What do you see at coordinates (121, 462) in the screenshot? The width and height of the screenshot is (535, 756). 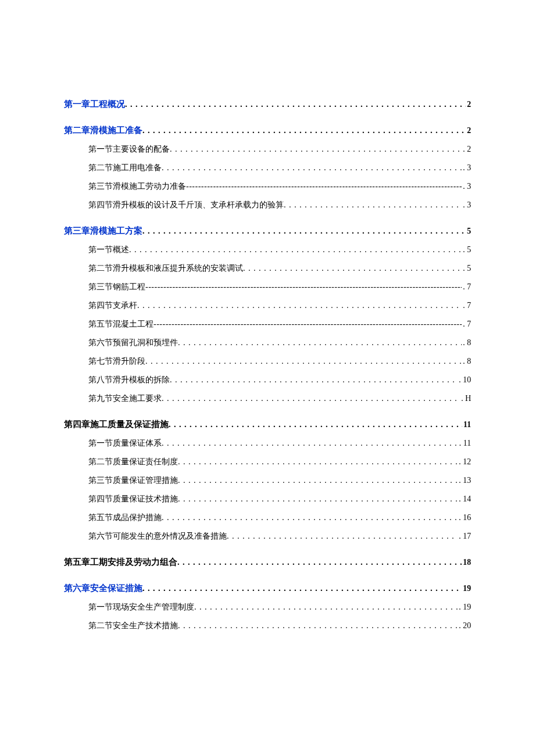 I see `toc-section-label: 第二节质量保证责任制度` at bounding box center [121, 462].